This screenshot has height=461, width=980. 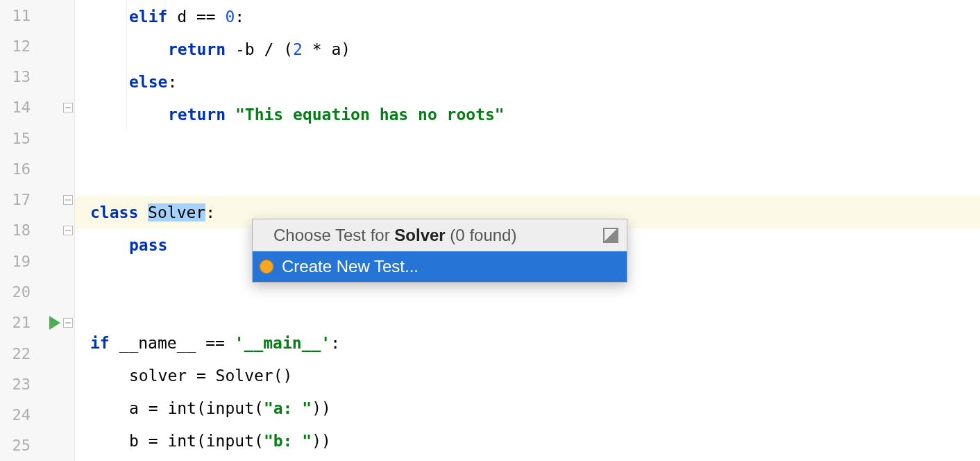 What do you see at coordinates (17, 230) in the screenshot?
I see `line-number: 18` at bounding box center [17, 230].